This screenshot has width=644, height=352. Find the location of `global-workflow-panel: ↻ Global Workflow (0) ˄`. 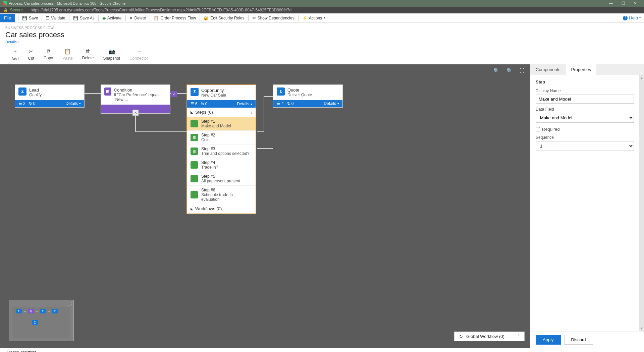

global-workflow-panel: ↻ Global Workflow (0) ˄ is located at coordinates (489, 337).